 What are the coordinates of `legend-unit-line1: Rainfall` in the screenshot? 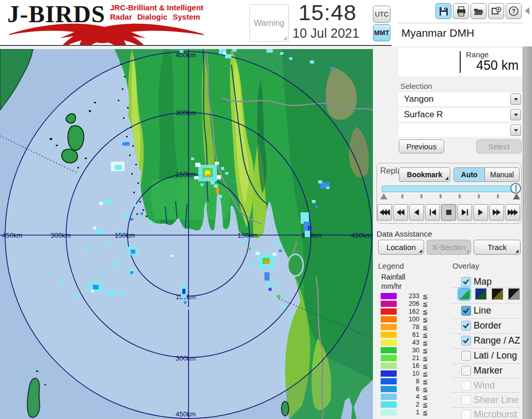 It's located at (394, 277).